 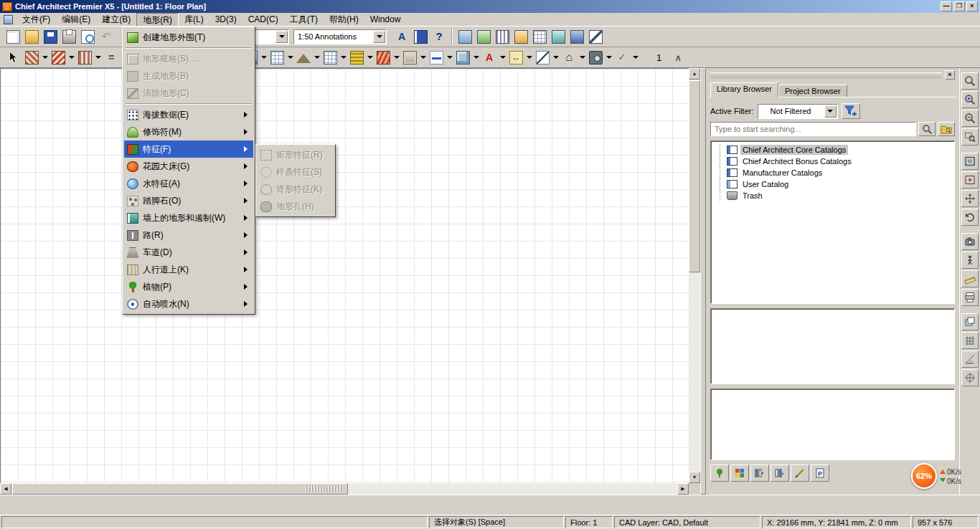 I want to click on show-columns-button, so click(x=760, y=473).